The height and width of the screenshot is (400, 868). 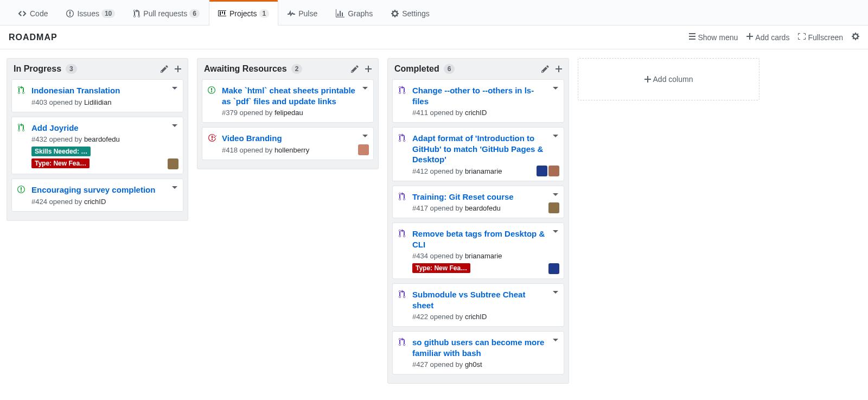 What do you see at coordinates (478, 154) in the screenshot?
I see `project-card: Adapt format of 'Introduction to GitHub'…` at bounding box center [478, 154].